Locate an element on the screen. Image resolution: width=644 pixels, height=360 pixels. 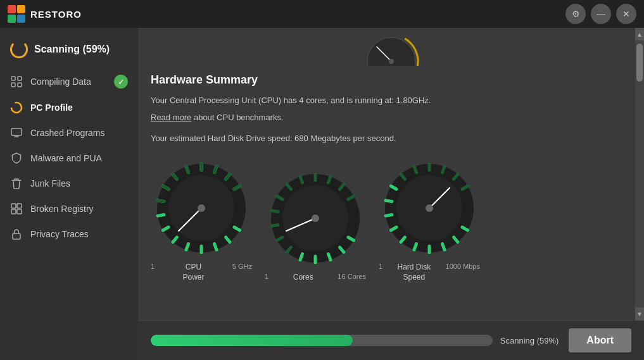
gauge-hd-center-label: Hard Disk Speed is located at coordinates (414, 272).